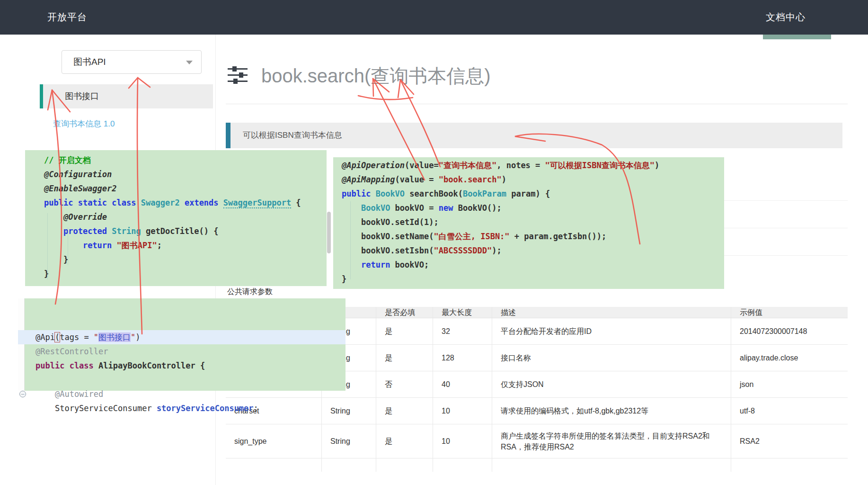 The height and width of the screenshot is (485, 868). Describe the element at coordinates (376, 76) in the screenshot. I see `page-title: book.search(查询书本信息)` at that location.